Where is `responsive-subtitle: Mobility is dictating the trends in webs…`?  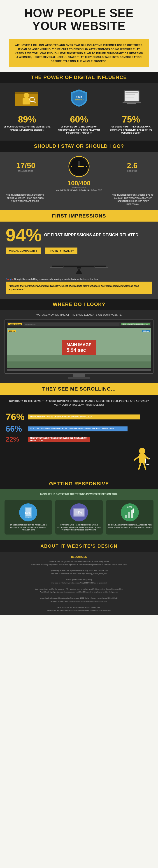 responsive-subtitle: Mobility is dictating the trends in webs… is located at coordinates (79, 494).